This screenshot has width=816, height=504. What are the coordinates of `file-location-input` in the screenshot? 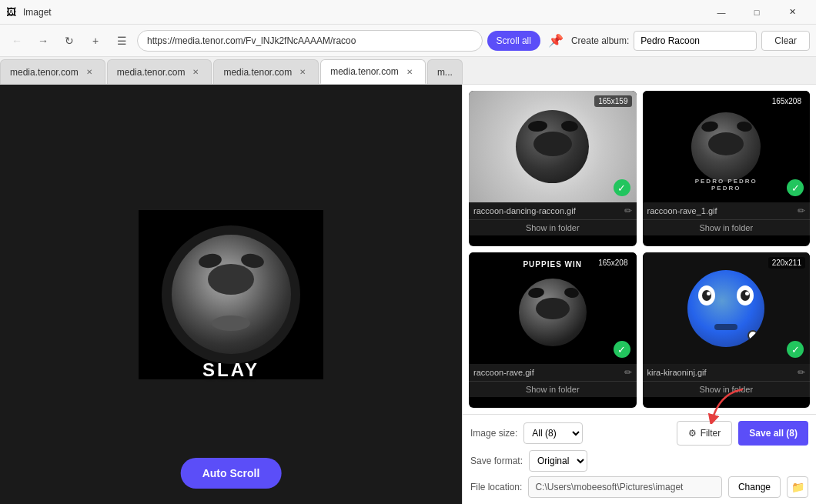 It's located at (625, 487).